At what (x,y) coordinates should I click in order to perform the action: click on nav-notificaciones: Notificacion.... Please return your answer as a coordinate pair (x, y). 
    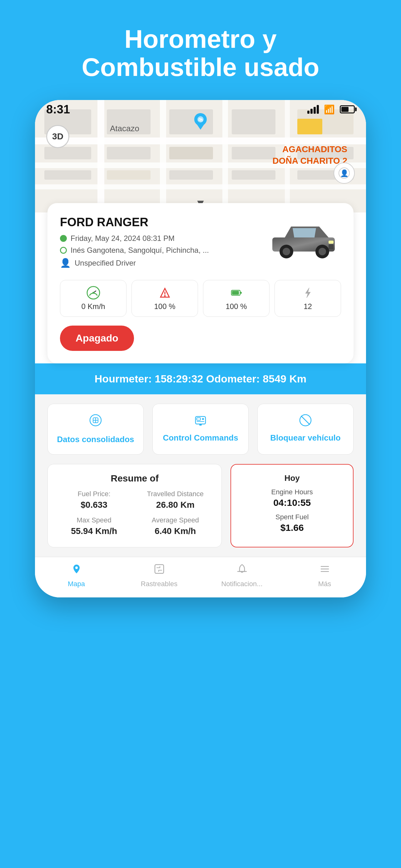
    Looking at the image, I should click on (242, 576).